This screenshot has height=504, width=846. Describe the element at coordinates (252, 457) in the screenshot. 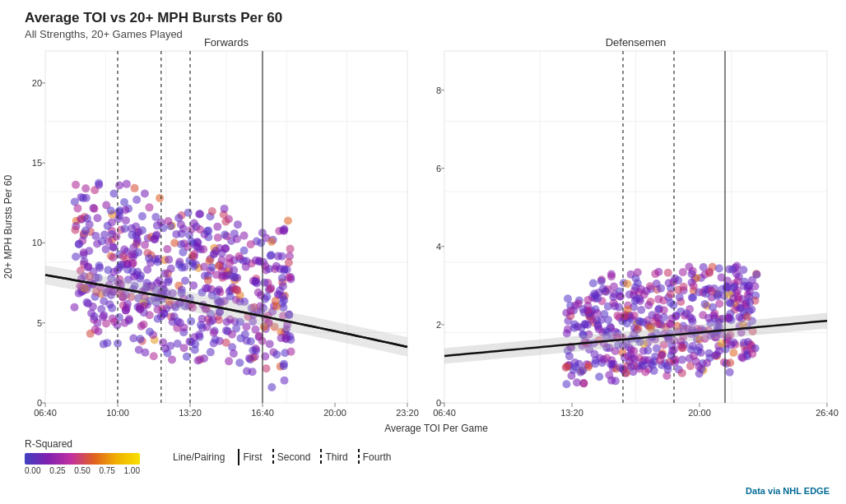

I see `first-label: First` at that location.